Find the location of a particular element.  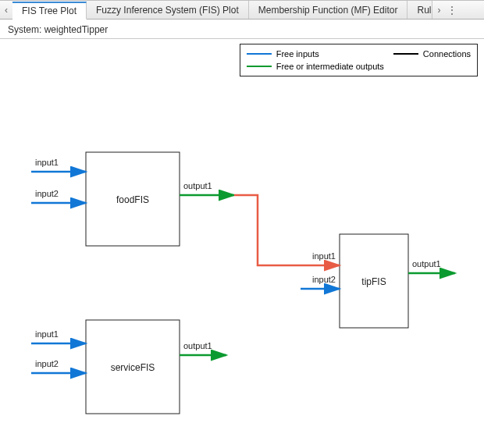

label-serviceFIS-input2: input2 is located at coordinates (47, 364).